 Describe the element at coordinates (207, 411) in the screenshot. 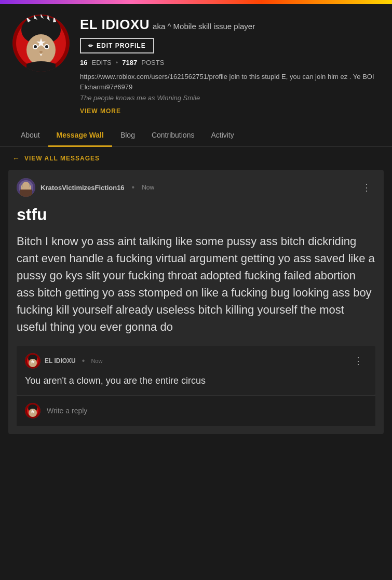

I see `write-reply-placeholder: Write a reply` at that location.